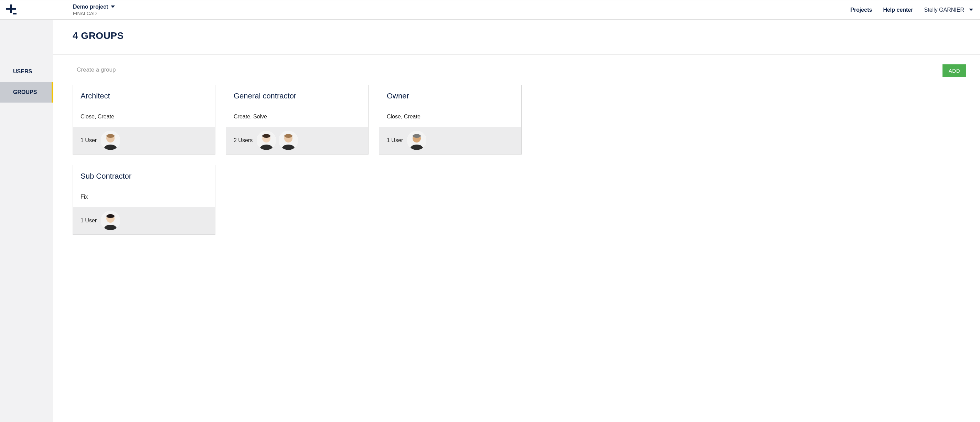 The image size is (980, 422). I want to click on sidebar: USERS GROUPS, so click(27, 221).